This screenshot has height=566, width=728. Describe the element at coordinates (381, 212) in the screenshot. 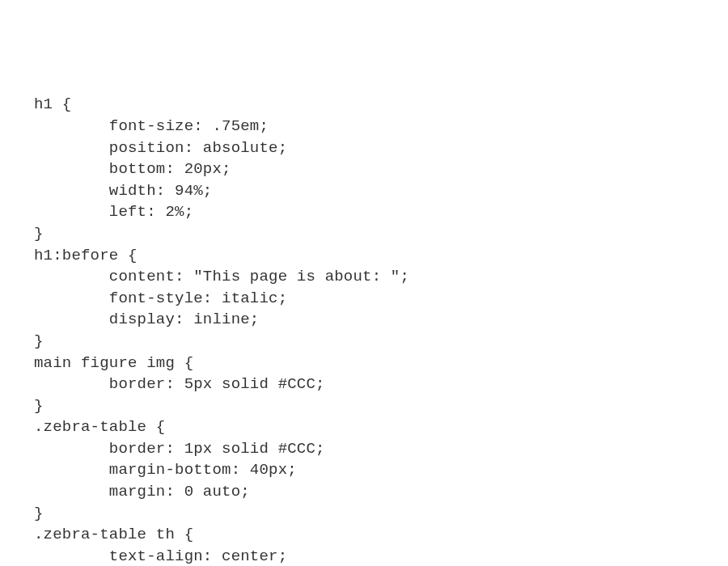

I see `code-line: left: 2%;` at that location.